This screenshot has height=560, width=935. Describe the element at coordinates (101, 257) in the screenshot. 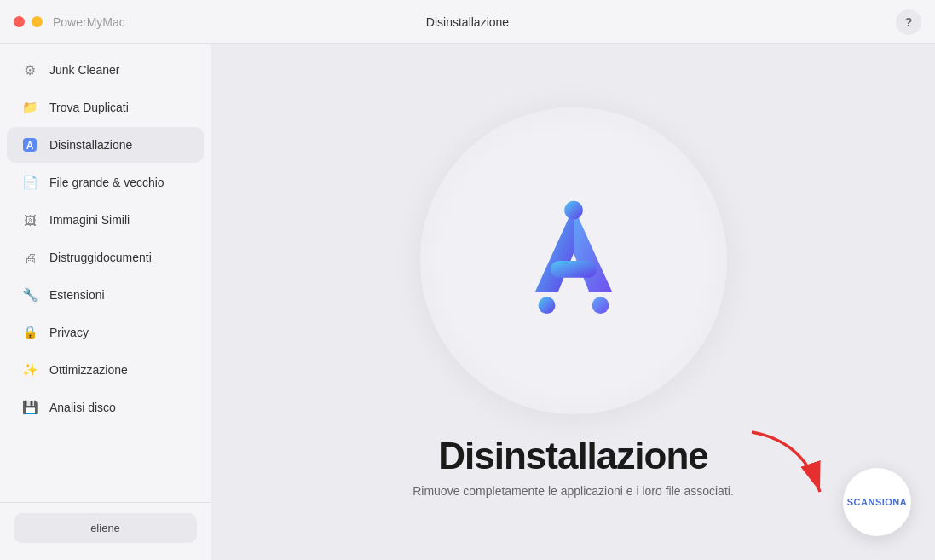

I see `sidebar-label-distruggi-documenti: Distruggidocumenti` at that location.